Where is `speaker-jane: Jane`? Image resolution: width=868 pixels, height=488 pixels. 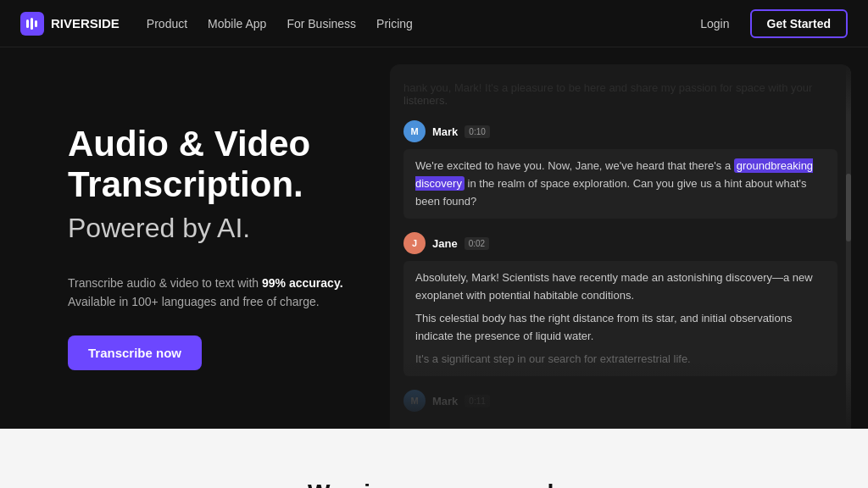 speaker-jane: Jane is located at coordinates (445, 244).